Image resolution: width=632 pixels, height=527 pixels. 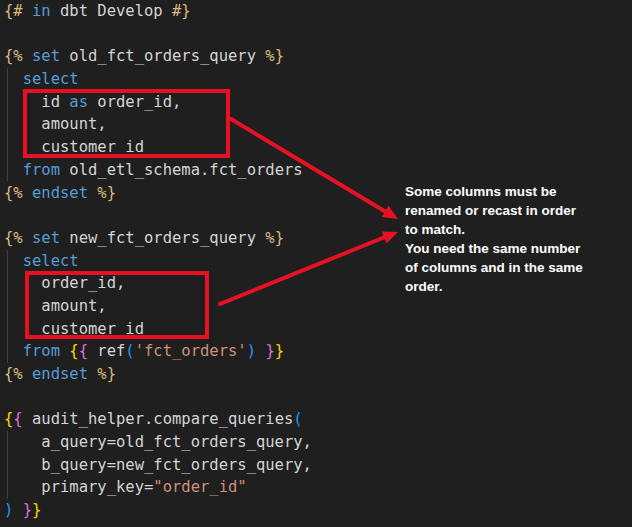 What do you see at coordinates (518, 210) in the screenshot?
I see `annotation-line: renamed or recast in order` at bounding box center [518, 210].